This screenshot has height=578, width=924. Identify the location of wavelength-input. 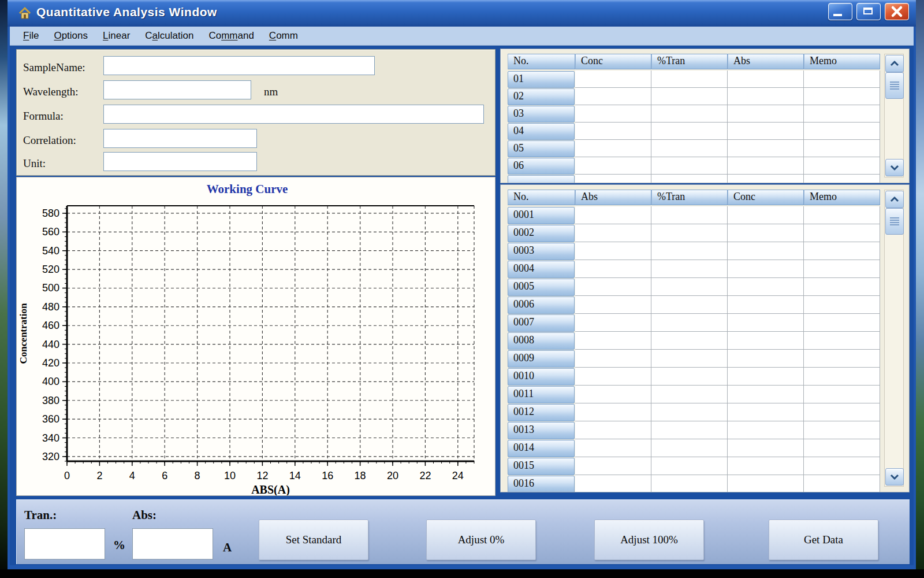
(177, 90).